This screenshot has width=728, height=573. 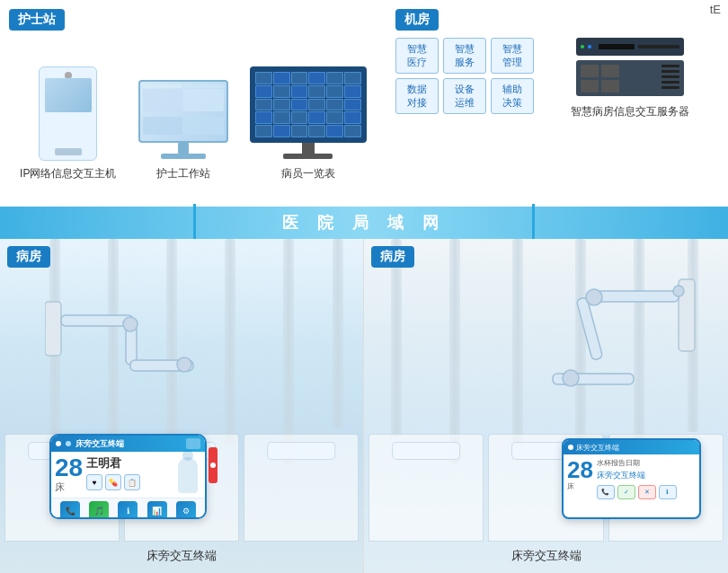 What do you see at coordinates (183, 148) in the screenshot?
I see `monitor-stand` at bounding box center [183, 148].